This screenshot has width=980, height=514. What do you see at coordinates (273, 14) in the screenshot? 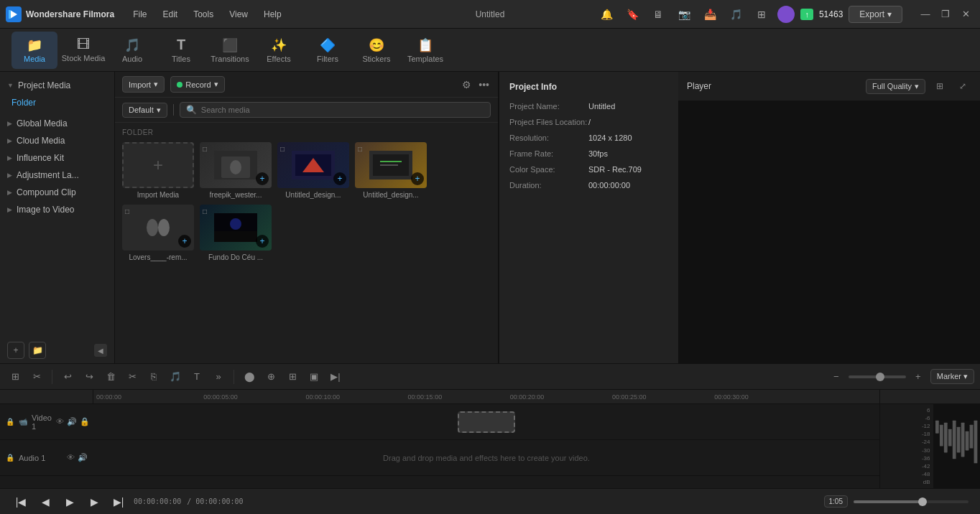
I see `help-menu: Help` at bounding box center [273, 14].